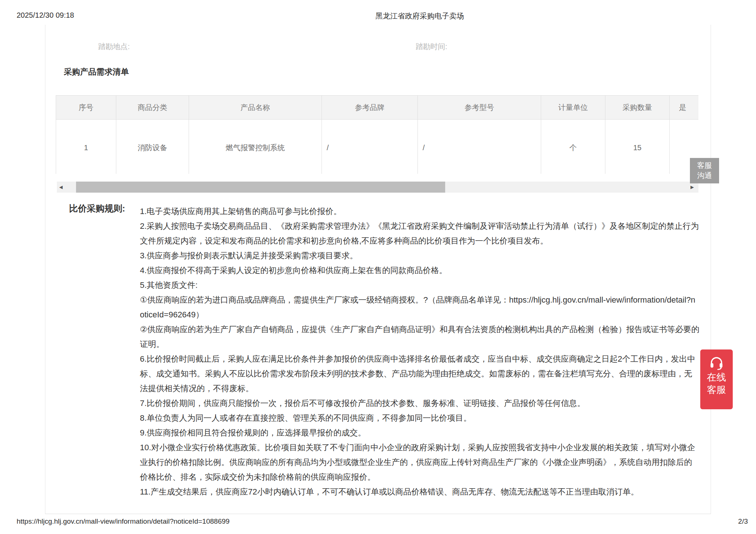 The image size is (756, 534). Describe the element at coordinates (420, 337) in the screenshot. I see `rule-item: ②供应商响应的若为生产厂家自产自销商品，应提供《生产厂家自产自销商品证明》和具有…` at that location.